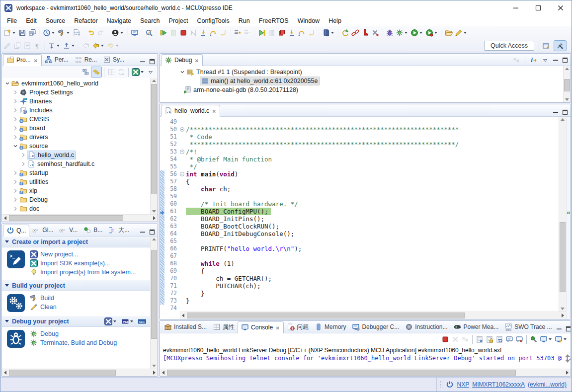 The width and height of the screenshot is (572, 392). I want to click on debug-row-arm-none-eabi-gd: arm-none-eabi-gdb (8.0.50.20171128), so click(365, 90).